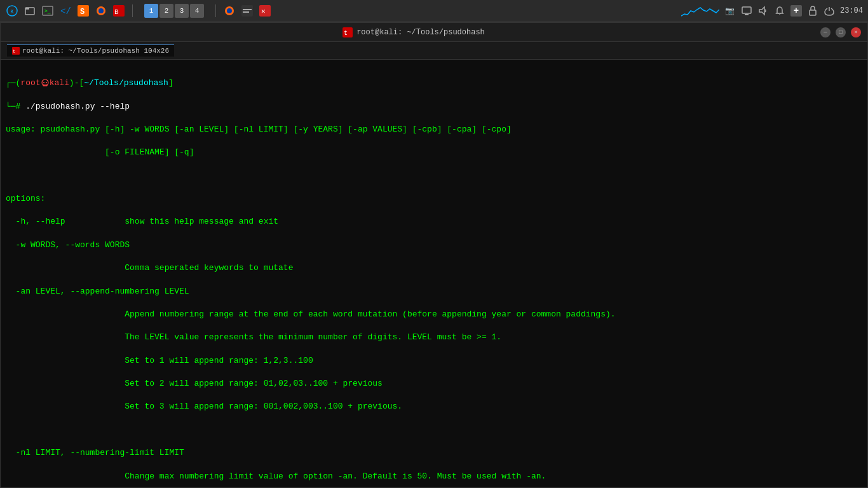  What do you see at coordinates (197, 11) in the screenshot?
I see `workspace-4: 4` at bounding box center [197, 11].